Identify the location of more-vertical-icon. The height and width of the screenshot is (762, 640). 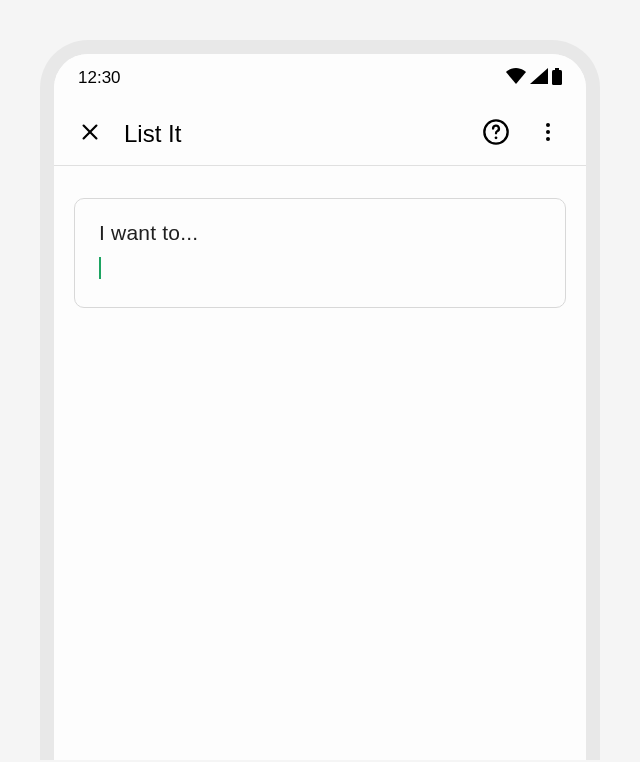
(548, 134).